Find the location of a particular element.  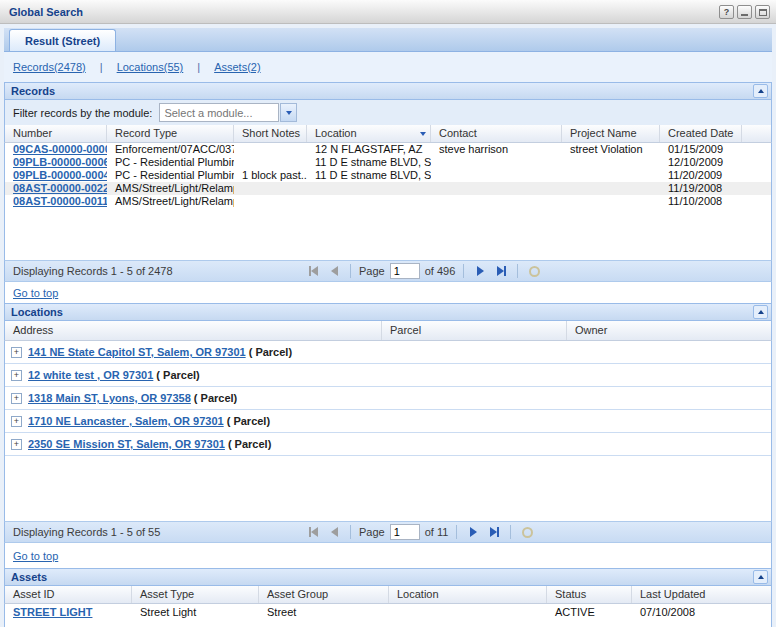

column-header-parcel: Parcel is located at coordinates (474, 330).